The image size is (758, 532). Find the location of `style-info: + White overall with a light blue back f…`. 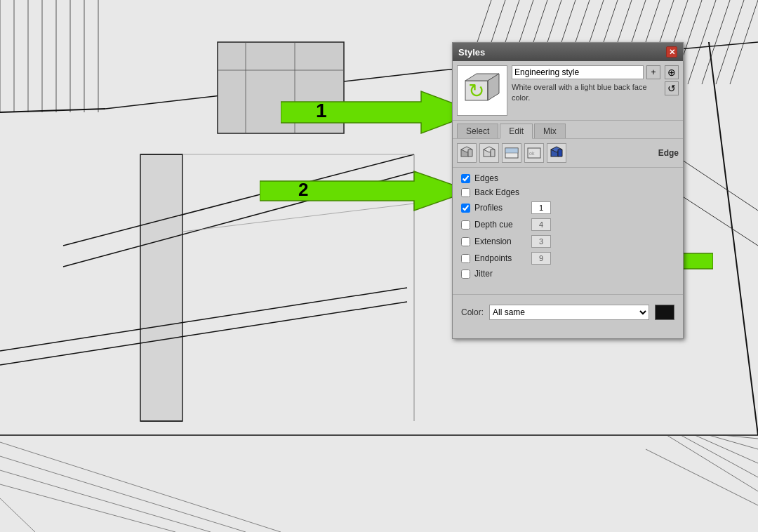

style-info: + White overall with a light blue back f… is located at coordinates (586, 91).